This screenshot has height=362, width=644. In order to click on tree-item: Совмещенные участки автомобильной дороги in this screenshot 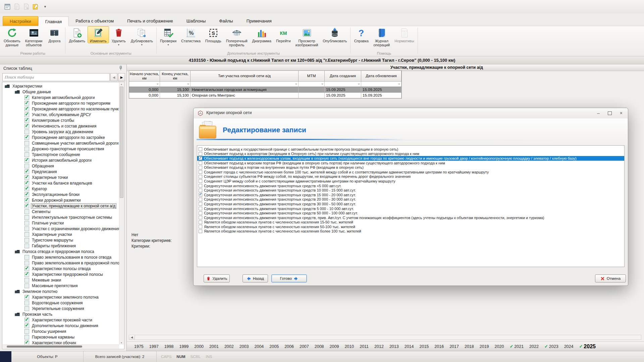, I will do `click(61, 143)`.